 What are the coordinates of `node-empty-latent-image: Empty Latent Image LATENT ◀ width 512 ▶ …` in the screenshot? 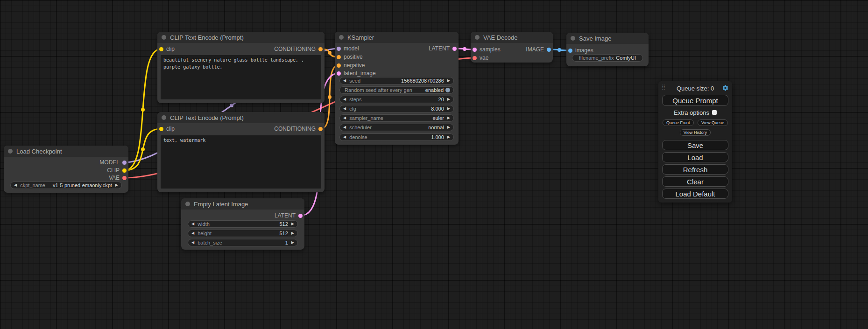 It's located at (243, 224).